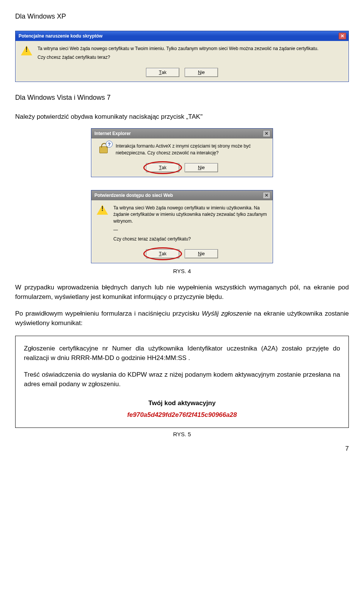  What do you see at coordinates (179, 36) in the screenshot?
I see `titlebar-text: Potencjalne naruszenie kodu skryptów` at bounding box center [179, 36].